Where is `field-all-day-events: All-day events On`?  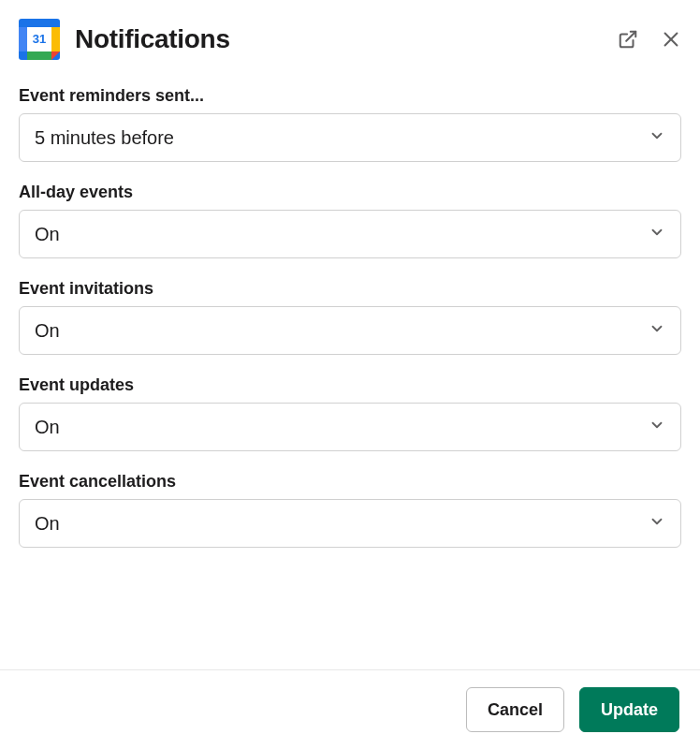 field-all-day-events: All-day events On is located at coordinates (350, 221).